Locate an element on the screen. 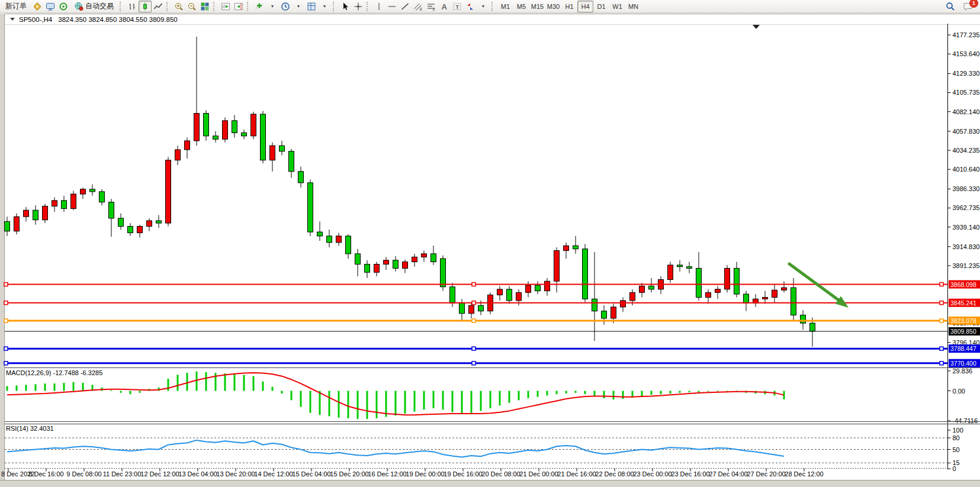 The image size is (980, 487). chart-shift-marker is located at coordinates (756, 27).